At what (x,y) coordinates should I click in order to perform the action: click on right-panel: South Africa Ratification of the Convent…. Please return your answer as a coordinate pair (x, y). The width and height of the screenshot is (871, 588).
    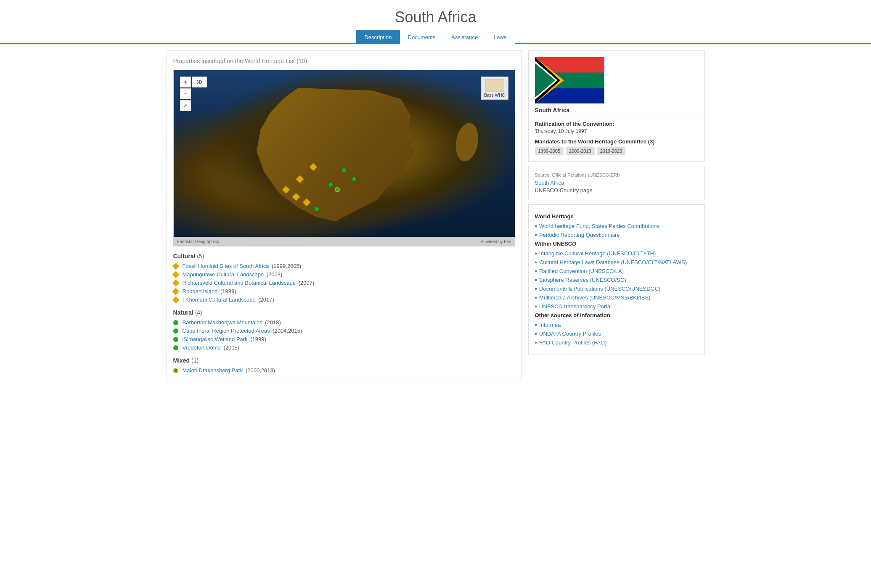
    Looking at the image, I should click on (617, 216).